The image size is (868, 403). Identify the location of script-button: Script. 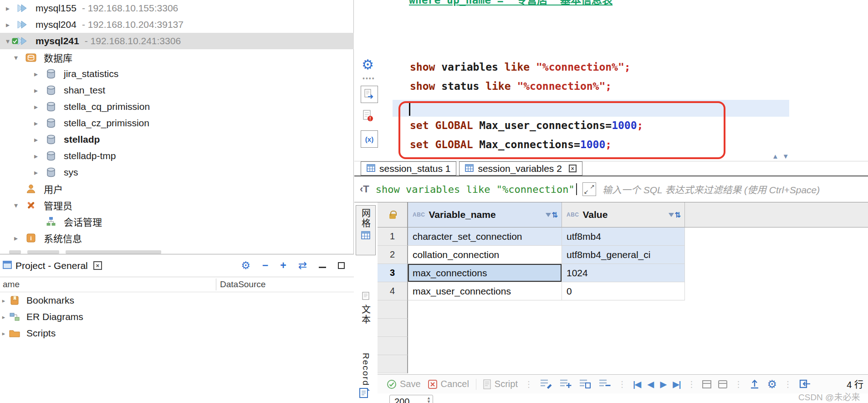
(500, 384).